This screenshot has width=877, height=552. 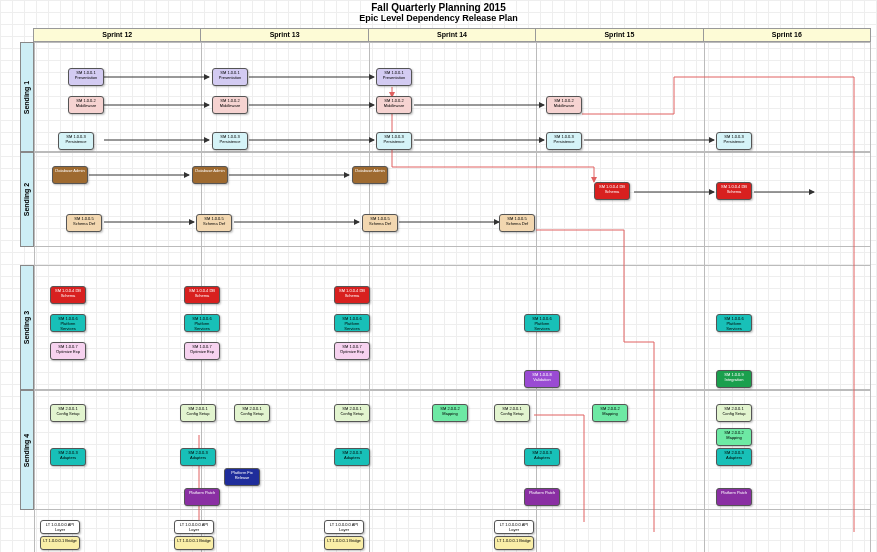 I want to click on row-label-sending3: Sending 3, so click(x=27, y=328).